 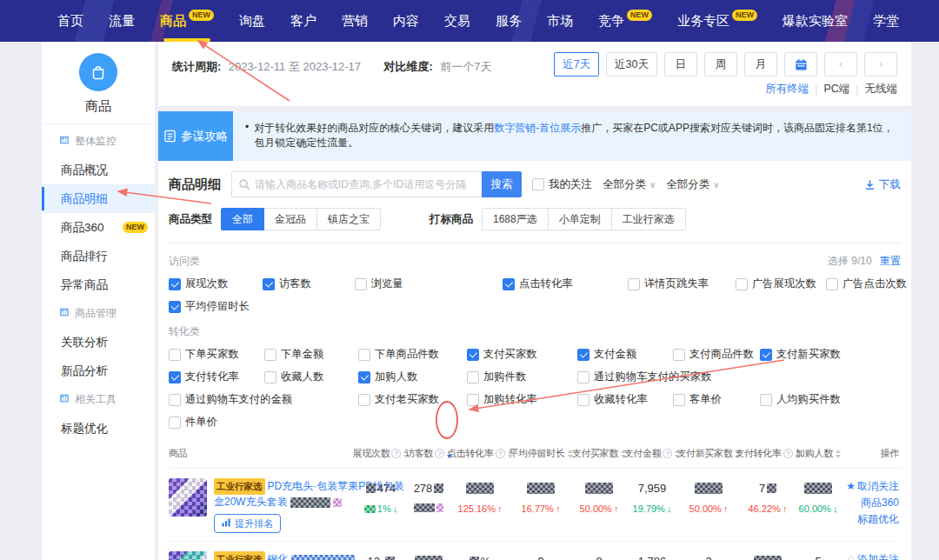 What do you see at coordinates (522, 355) in the screenshot?
I see `convert-checkbox-0-3: 支付买家数` at bounding box center [522, 355].